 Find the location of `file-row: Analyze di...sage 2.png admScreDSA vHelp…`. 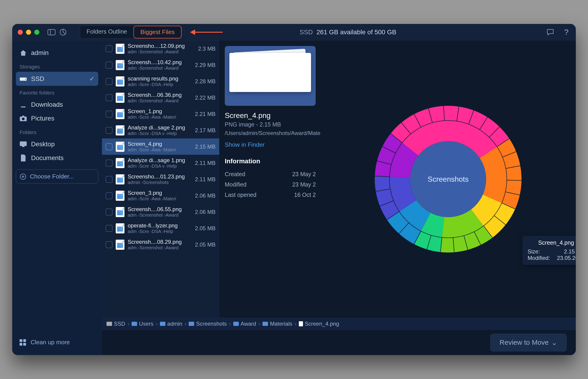

file-row: Analyze di...sage 2.png admScreDSA vHelp… is located at coordinates (160, 130).